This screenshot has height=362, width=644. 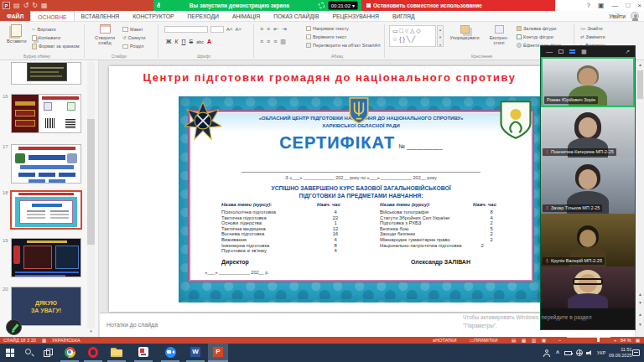 What do you see at coordinates (588, 5) in the screenshot?
I see `help-button: ?` at bounding box center [588, 5].